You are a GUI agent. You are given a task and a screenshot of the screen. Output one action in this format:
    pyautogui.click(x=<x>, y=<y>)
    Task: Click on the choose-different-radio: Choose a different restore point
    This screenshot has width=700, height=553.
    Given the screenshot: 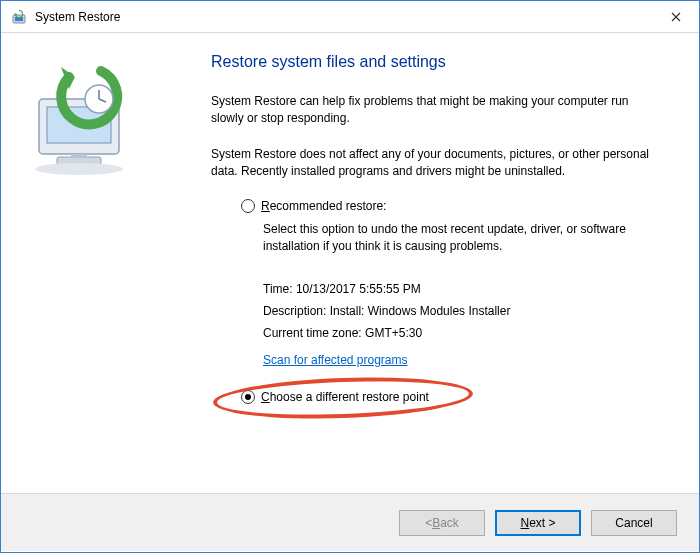 What is the action you would take?
    pyautogui.click(x=451, y=397)
    